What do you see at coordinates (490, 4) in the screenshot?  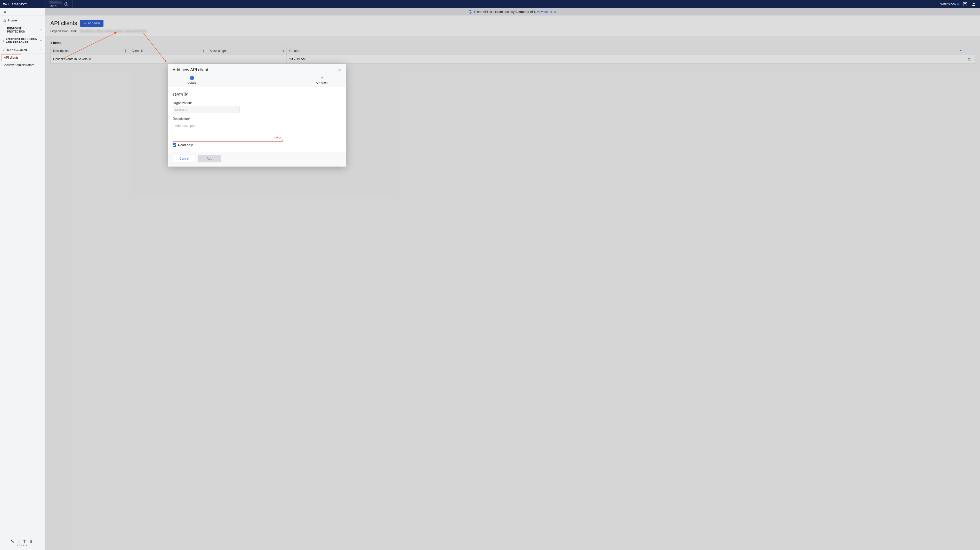 I see `top-bar: W/ Elements™ Sekoia.io Tout What's new ?` at bounding box center [490, 4].